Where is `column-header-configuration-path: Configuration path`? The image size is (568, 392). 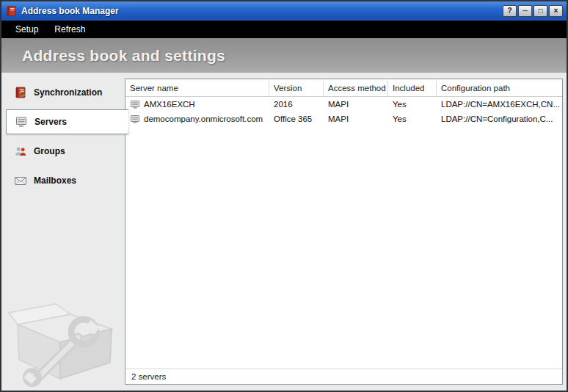 column-header-configuration-path: Configuration path is located at coordinates (499, 88).